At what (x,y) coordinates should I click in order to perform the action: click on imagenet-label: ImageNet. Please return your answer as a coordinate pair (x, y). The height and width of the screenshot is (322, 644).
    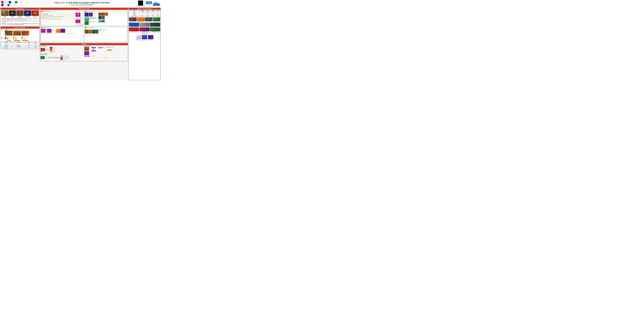
    Looking at the image, I should click on (100, 30).